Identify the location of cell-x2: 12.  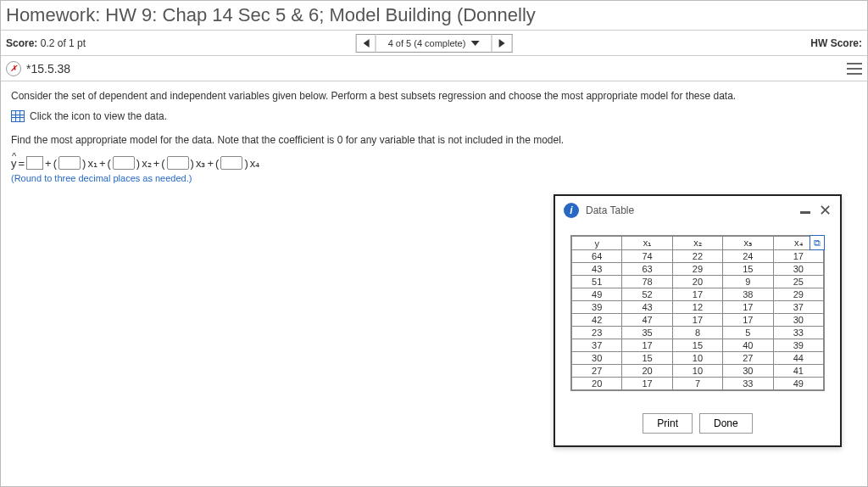
(697, 307).